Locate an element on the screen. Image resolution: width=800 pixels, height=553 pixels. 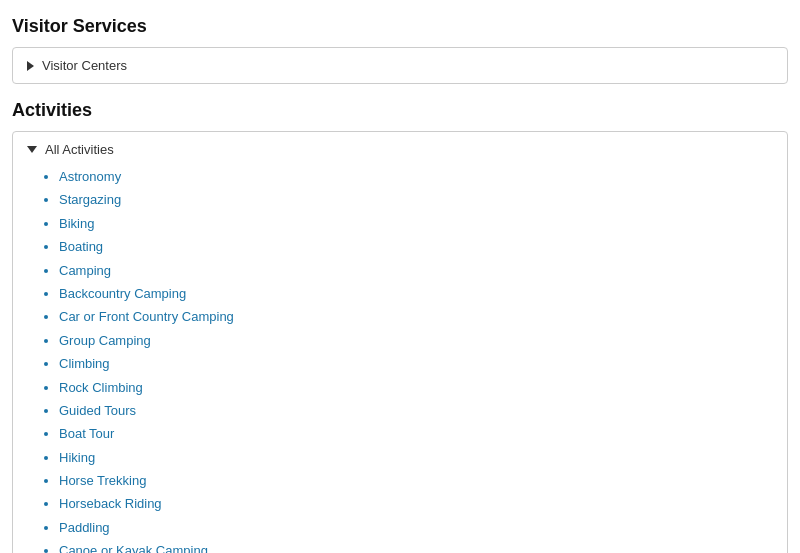
list-item: Stargazing is located at coordinates (416, 200).